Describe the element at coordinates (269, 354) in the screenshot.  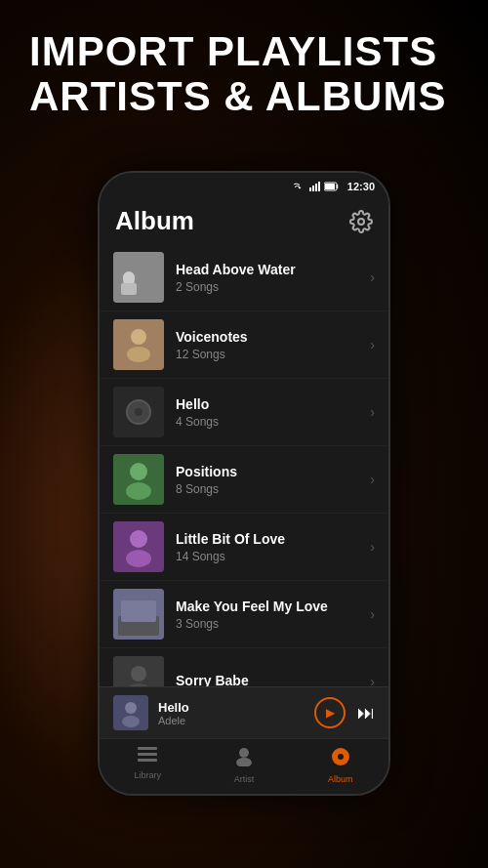
I see `album-songs-2: 12 Songs` at that location.